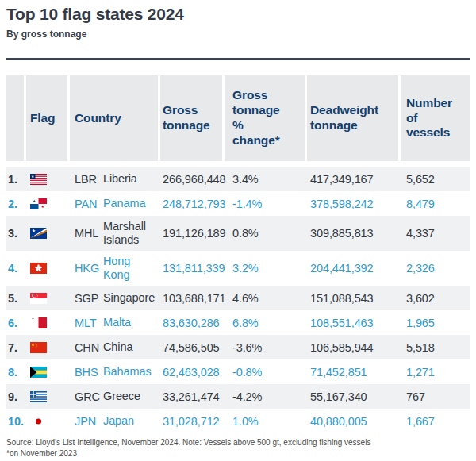 The image size is (476, 461). Describe the element at coordinates (89, 372) in the screenshot. I see `country-code: BHS` at that location.